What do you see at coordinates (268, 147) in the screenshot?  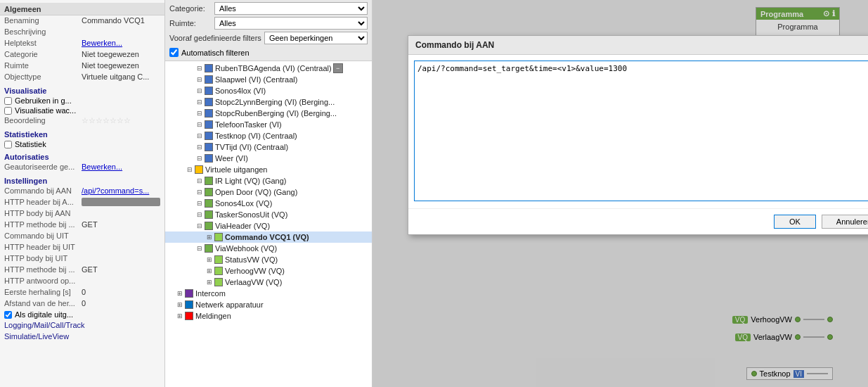 I see `tree-item: ⊟TVTijd (VI) (Centraal)` at bounding box center [268, 147].